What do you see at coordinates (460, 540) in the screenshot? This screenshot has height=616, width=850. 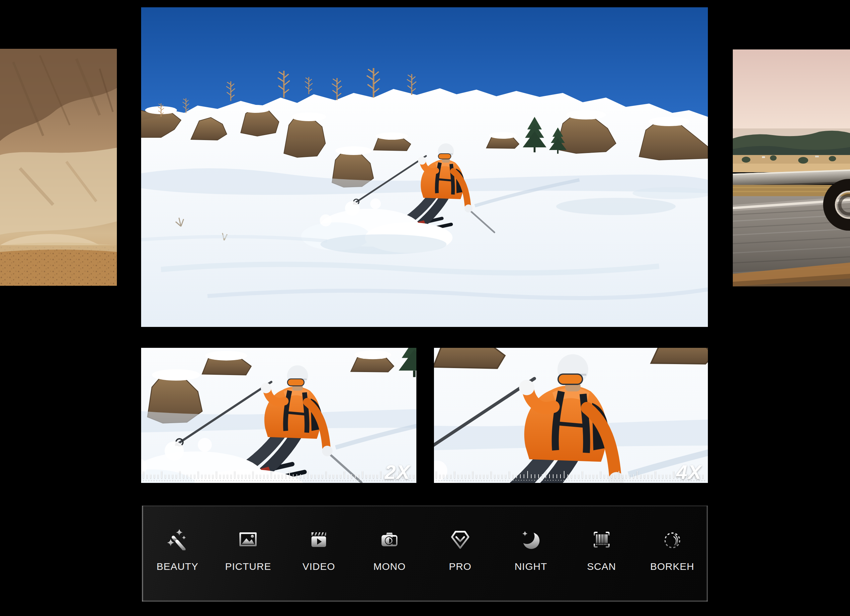 I see `pro-gem-icon` at bounding box center [460, 540].